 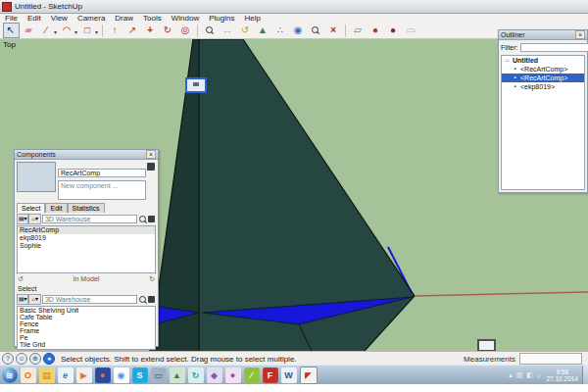 What do you see at coordinates (86, 327) in the screenshot?
I see `collection-components-list: Basic Shelving Unit Cafe Table Fence Fra…` at bounding box center [86, 327].